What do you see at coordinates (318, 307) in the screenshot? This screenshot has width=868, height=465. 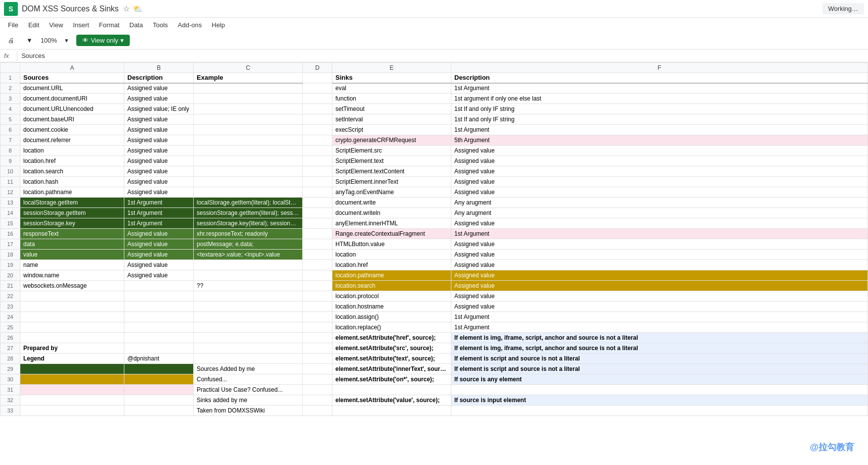 I see `cell-23-D` at bounding box center [318, 307].